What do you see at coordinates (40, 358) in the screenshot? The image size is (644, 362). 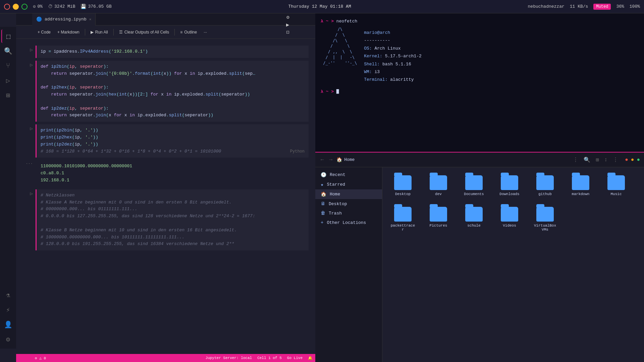 I see `status-error-count: ⊙ △ 0` at bounding box center [40, 358].